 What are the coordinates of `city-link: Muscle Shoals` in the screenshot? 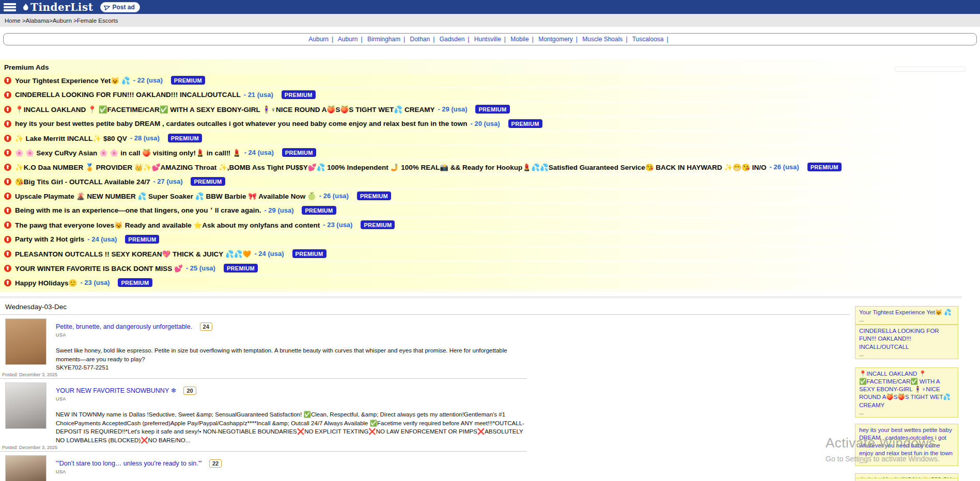 It's located at (602, 39).